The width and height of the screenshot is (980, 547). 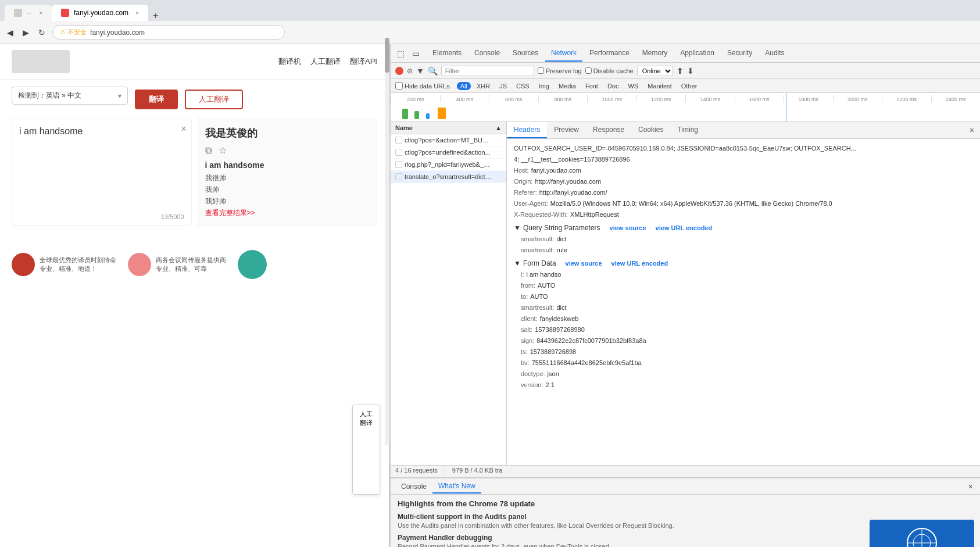 What do you see at coordinates (640, 263) in the screenshot?
I see `form-view-url-link: view URL encoded` at bounding box center [640, 263].